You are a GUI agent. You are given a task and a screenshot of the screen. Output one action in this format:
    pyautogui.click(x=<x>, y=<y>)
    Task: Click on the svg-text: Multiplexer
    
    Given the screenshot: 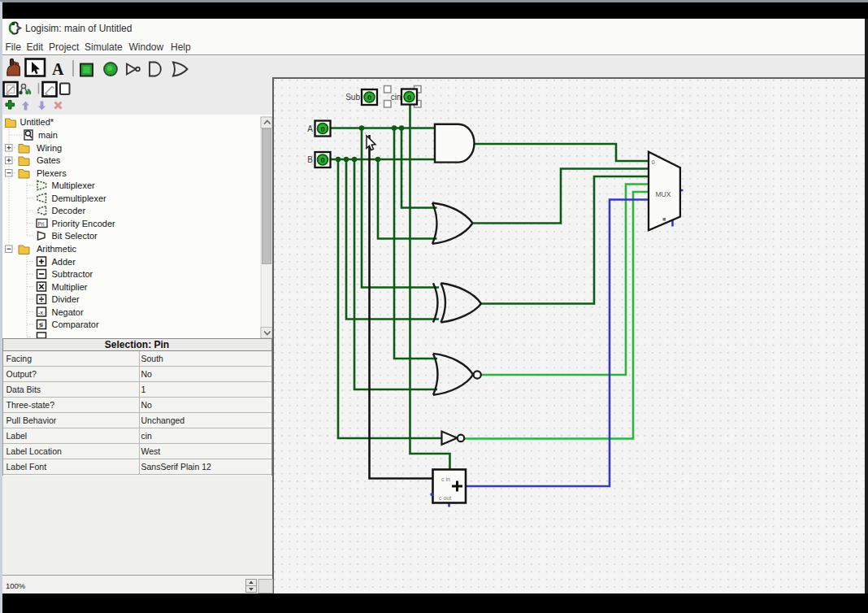 What is the action you would take?
    pyautogui.click(x=73, y=185)
    